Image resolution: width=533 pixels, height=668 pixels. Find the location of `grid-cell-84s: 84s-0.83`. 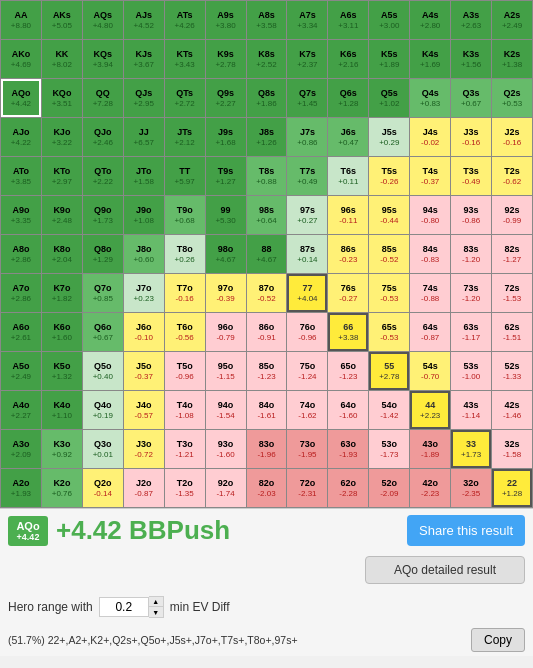

grid-cell-84s: 84s-0.83 is located at coordinates (430, 254).